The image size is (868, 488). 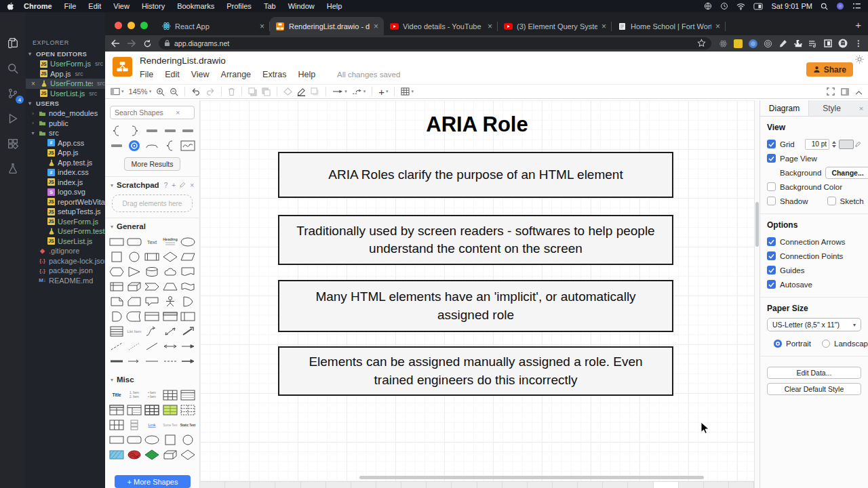 I want to click on files-icon, so click(x=13, y=43).